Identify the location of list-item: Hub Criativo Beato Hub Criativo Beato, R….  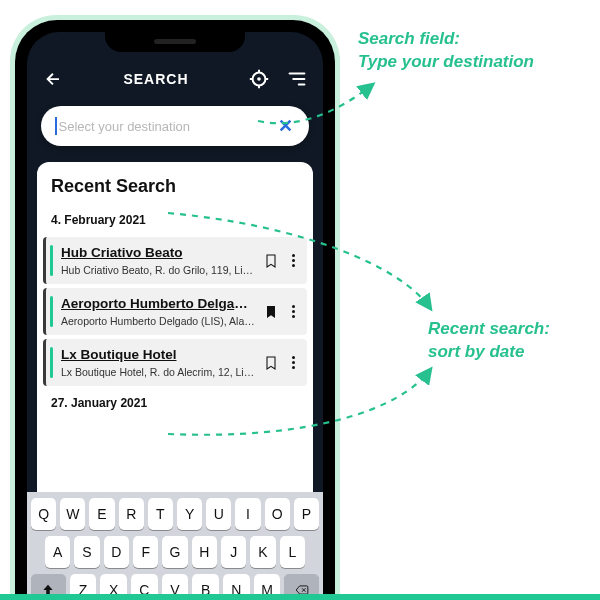
(175, 260).